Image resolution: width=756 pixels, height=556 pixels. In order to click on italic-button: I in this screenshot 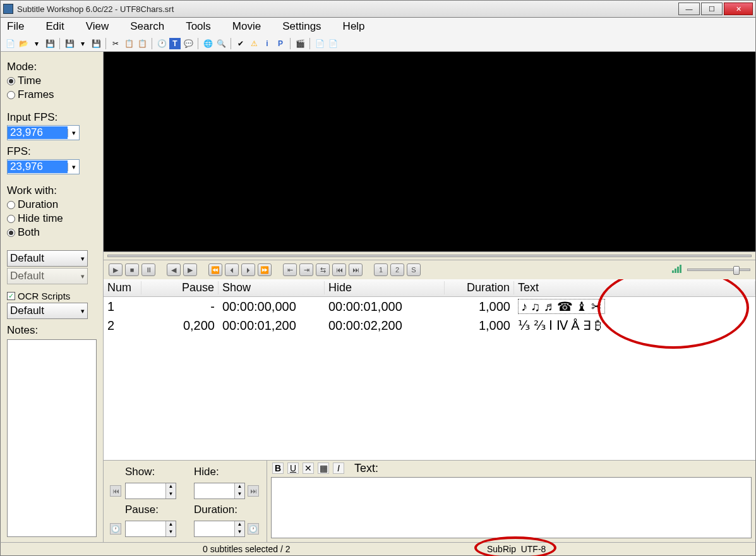, I will do `click(339, 468)`.